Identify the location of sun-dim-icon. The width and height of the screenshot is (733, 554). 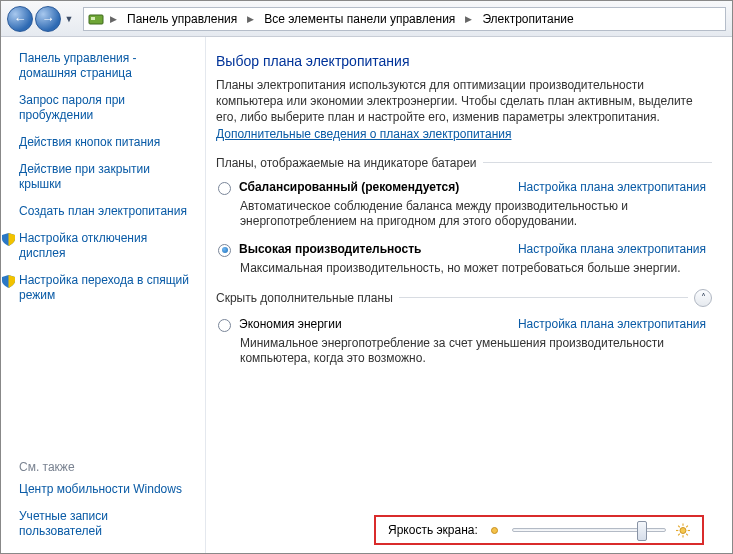
(495, 530).